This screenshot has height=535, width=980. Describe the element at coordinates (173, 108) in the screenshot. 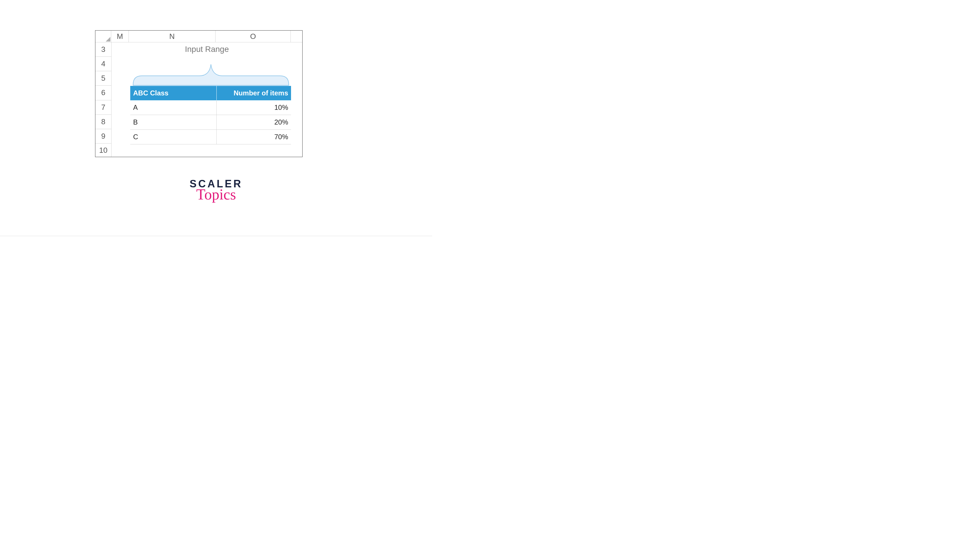

I see `cell-class-A: A` at that location.